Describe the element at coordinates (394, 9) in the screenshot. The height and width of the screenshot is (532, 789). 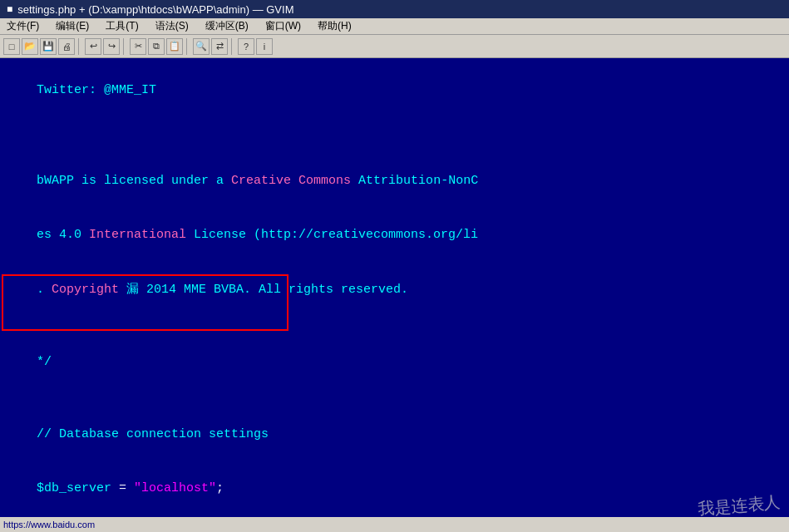
I see `title-bar: ■ settings.php + (D:\xampp\htdocs\bWAPP\…` at that location.